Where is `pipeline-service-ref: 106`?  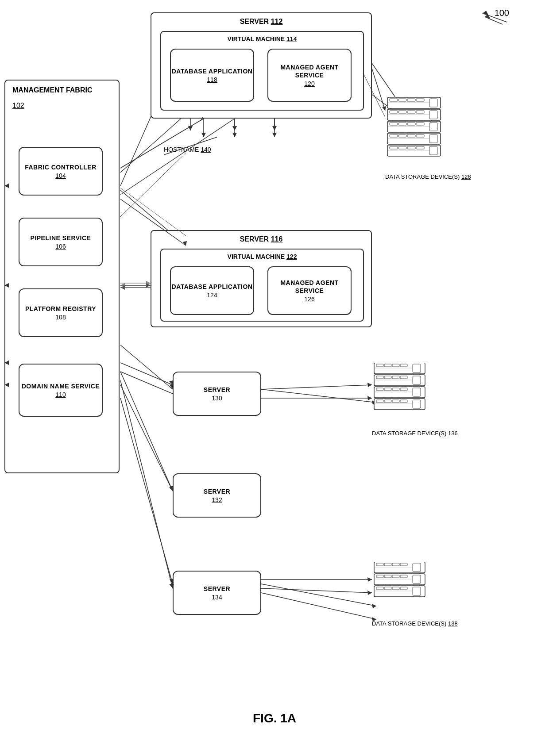 pipeline-service-ref: 106 is located at coordinates (60, 246).